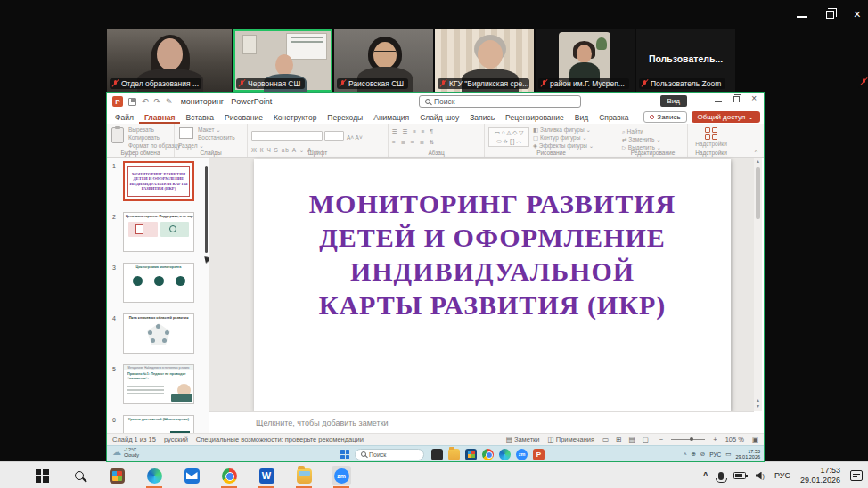 The height and width of the screenshot is (488, 868). I want to click on zoom-out-icon: −, so click(661, 440).